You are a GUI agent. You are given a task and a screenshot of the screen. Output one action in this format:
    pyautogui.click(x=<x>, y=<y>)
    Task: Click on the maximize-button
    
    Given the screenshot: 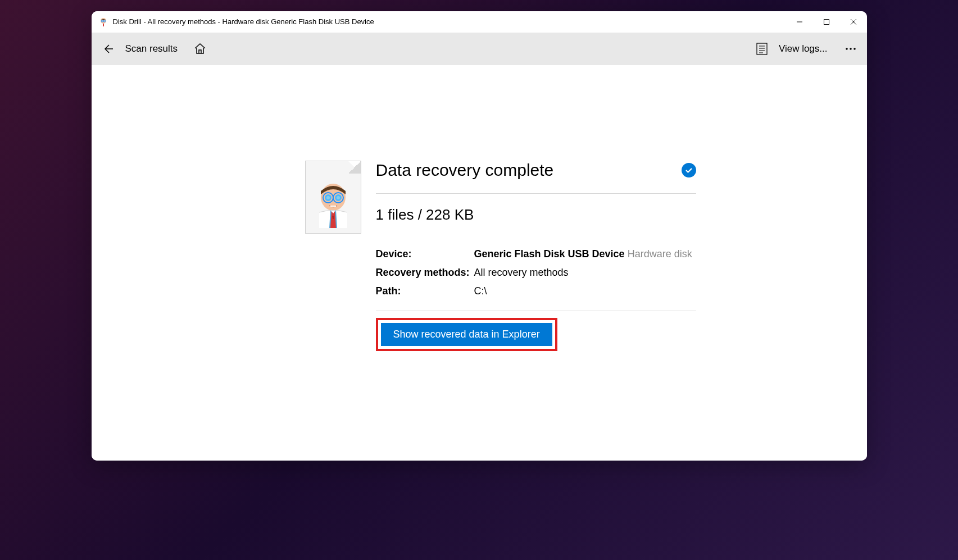 What is the action you would take?
    pyautogui.click(x=827, y=21)
    